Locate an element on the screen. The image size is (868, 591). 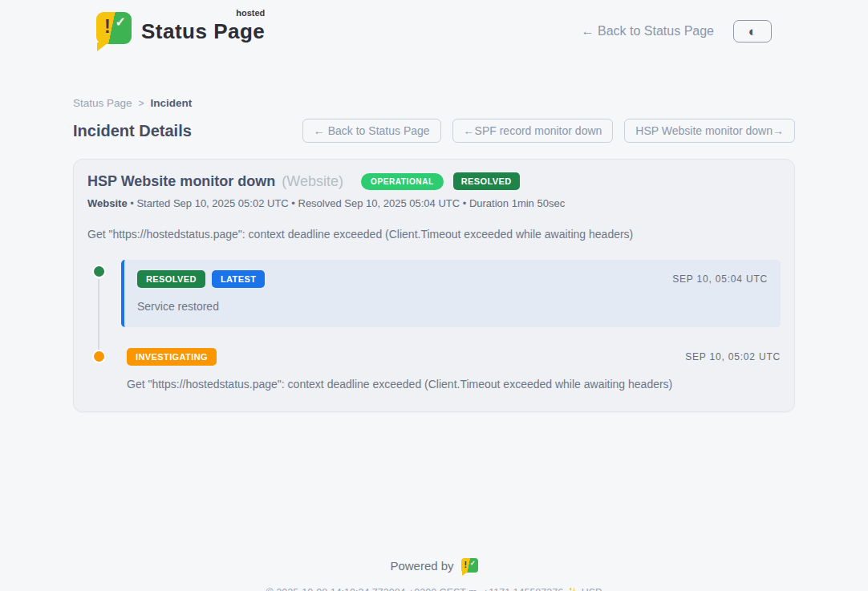
timeline-entry-box-latest: RESOLVED LATEST SEP 10, 05:04 UTC Servic… is located at coordinates (451, 293).